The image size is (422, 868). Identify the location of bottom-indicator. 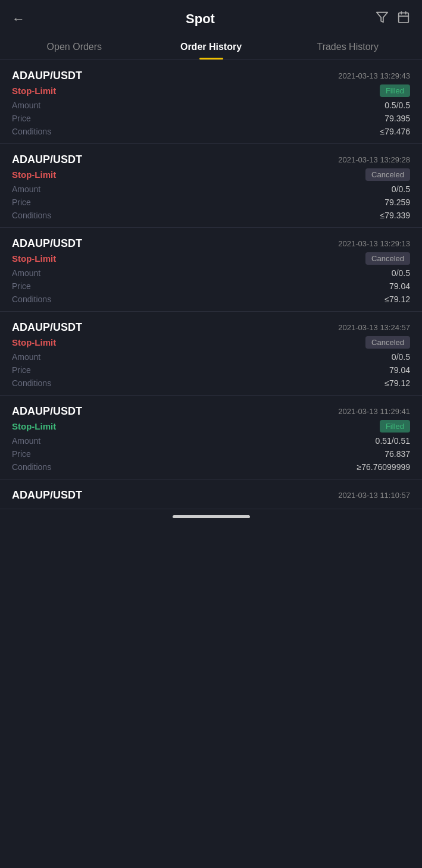
(211, 516).